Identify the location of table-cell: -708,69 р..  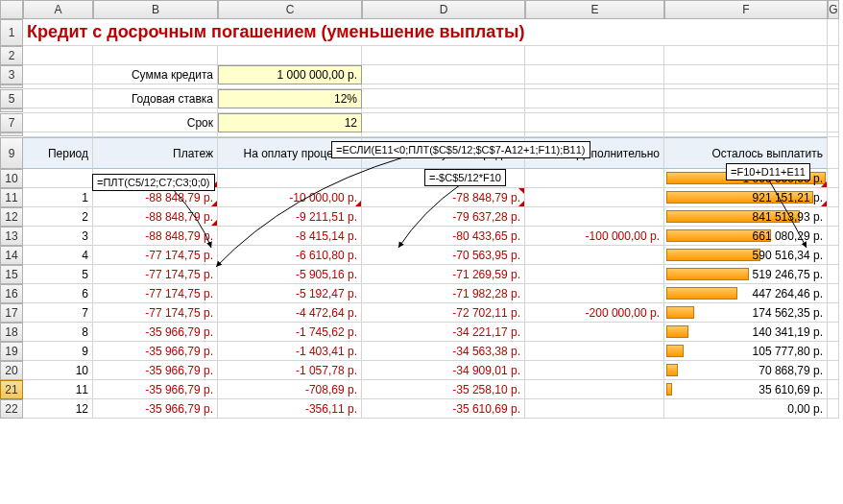
(290, 390).